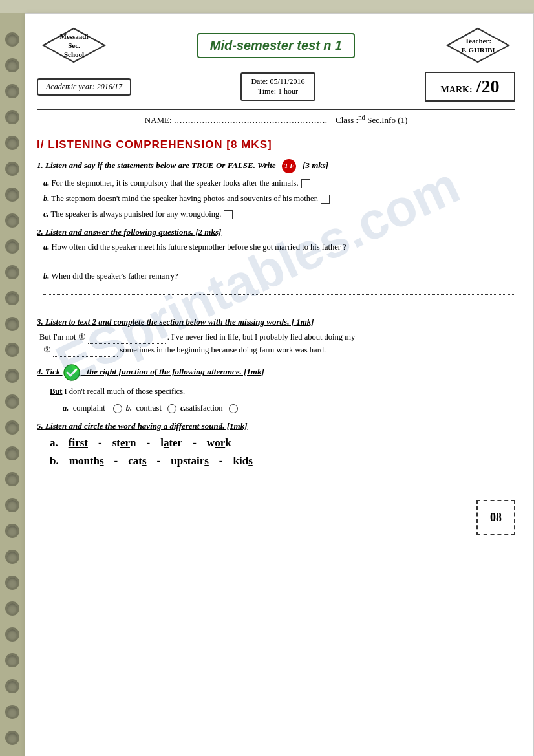 The width and height of the screenshot is (534, 756). What do you see at coordinates (276, 389) in the screenshot?
I see `question4: 4. Tick the right function of the follow…` at bounding box center [276, 389].